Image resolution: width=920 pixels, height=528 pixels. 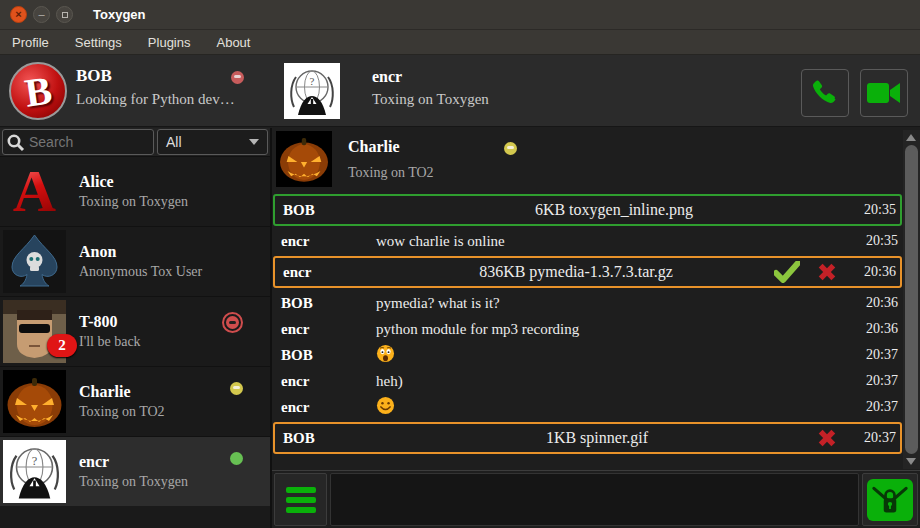 What do you see at coordinates (135, 401) in the screenshot?
I see `contact-charlie: Charlie Toxing on TO2` at bounding box center [135, 401].